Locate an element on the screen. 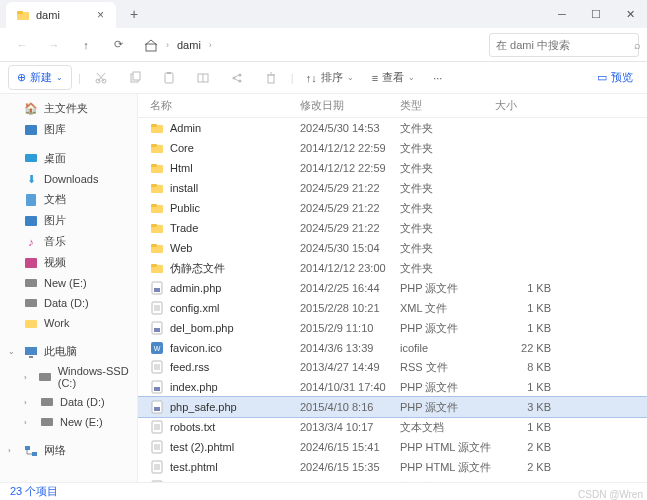 Image resolution: width=647 pixels, height=500 pixels. file-row: 伪静态文件2014/12/12 23:00文件夹 is located at coordinates (392, 268).